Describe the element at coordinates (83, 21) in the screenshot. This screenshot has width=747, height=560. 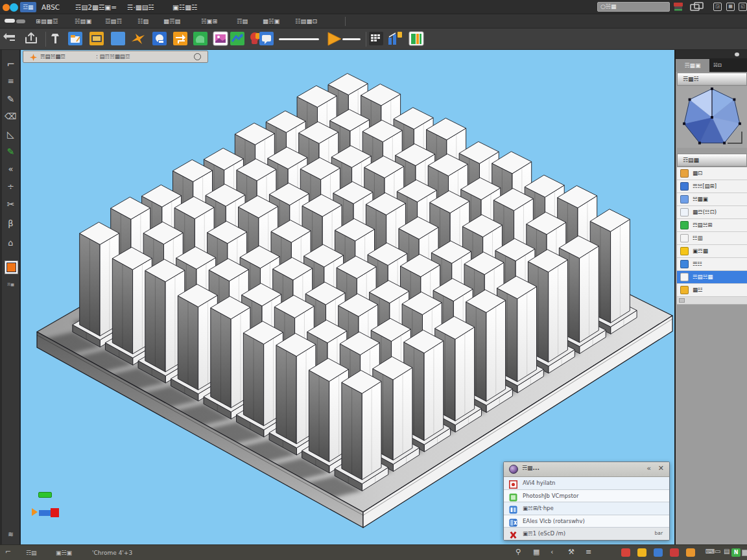
I see `menubar-item: ☵▤▣` at that location.